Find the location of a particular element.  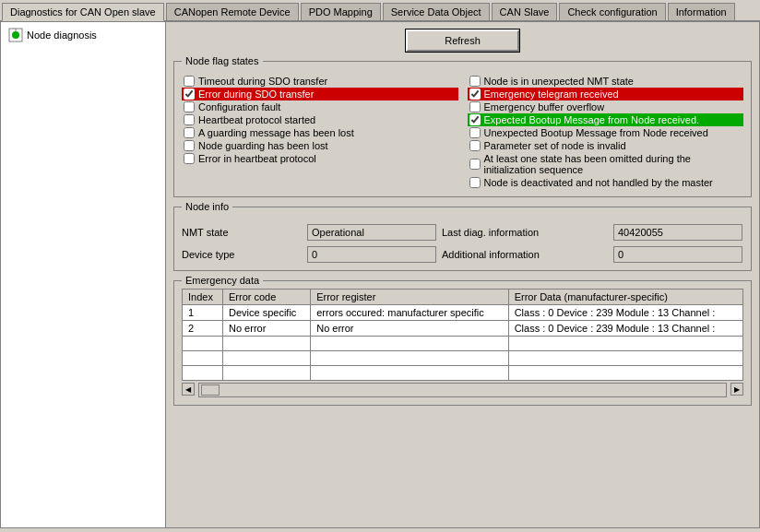

col-index: Index is located at coordinates (203, 297).